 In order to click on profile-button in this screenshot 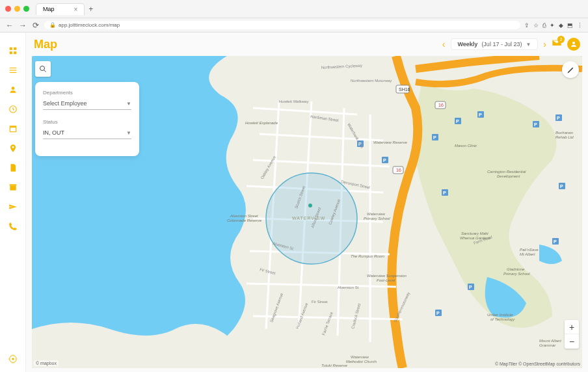, I will do `click(574, 44)`.